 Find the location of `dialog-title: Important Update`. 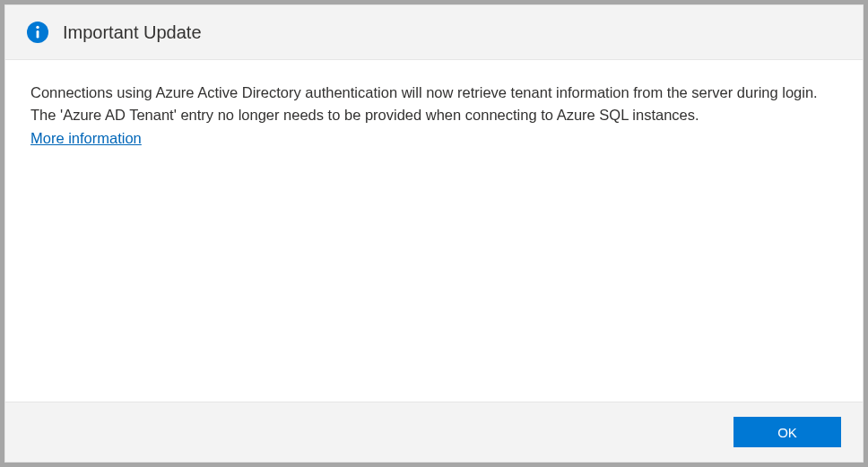

dialog-title: Important Update is located at coordinates (133, 32).